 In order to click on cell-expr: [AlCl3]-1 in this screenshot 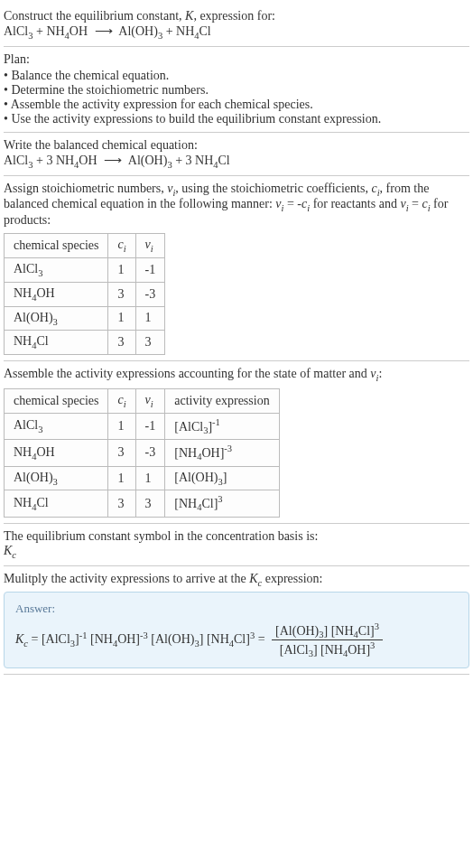, I will do `click(222, 426)`.